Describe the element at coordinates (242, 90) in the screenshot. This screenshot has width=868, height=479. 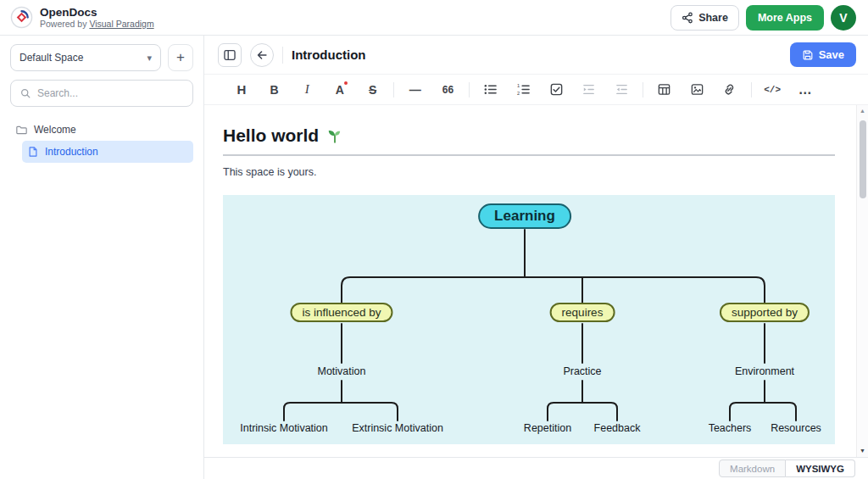
I see `heading-icon: H` at that location.